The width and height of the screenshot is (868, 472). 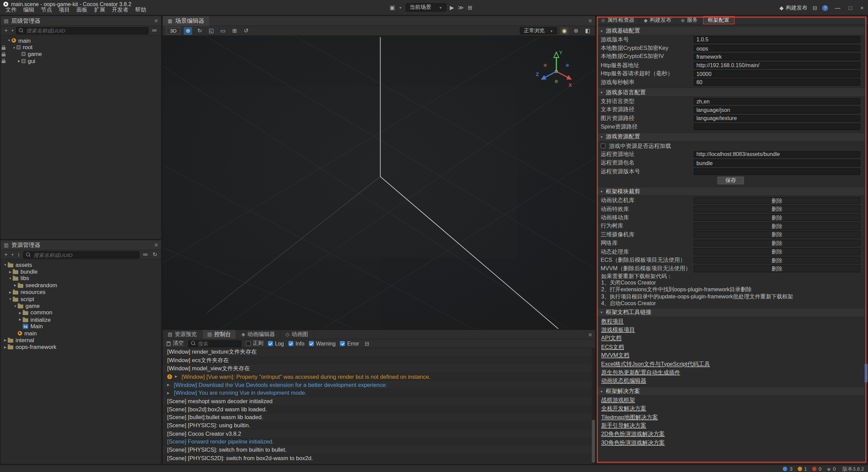 What do you see at coordinates (777, 57) in the screenshot?
I see `crypto-iv-input` at bounding box center [777, 57].